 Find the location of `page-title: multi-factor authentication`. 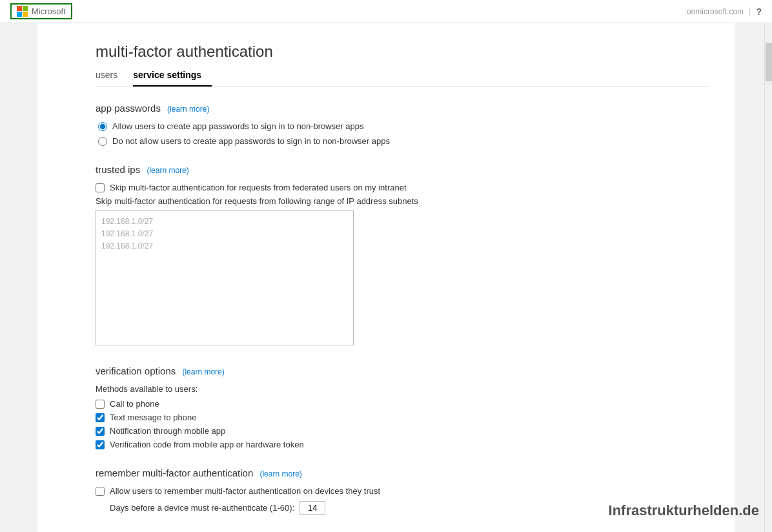

page-title: multi-factor authentication is located at coordinates (402, 52).